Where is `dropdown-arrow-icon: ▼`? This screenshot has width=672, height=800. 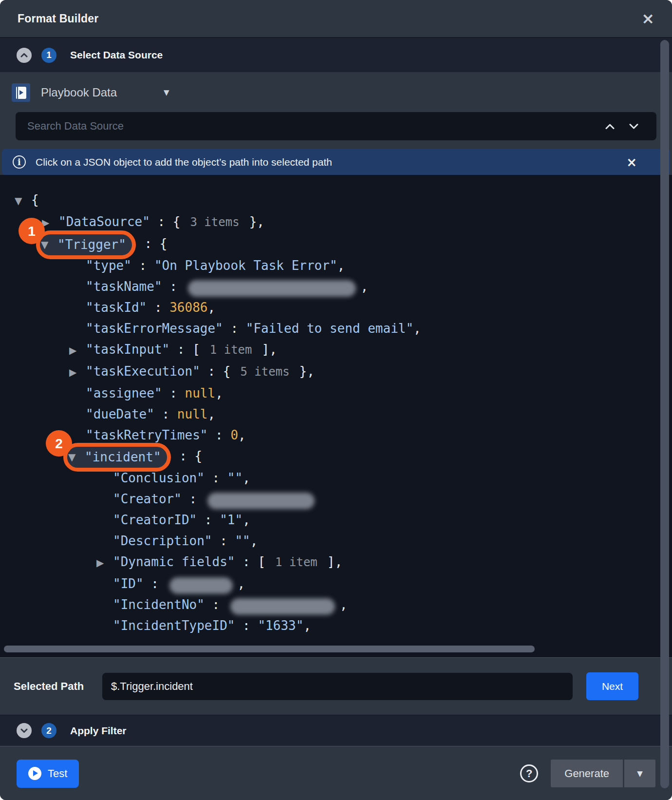
dropdown-arrow-icon: ▼ is located at coordinates (167, 93).